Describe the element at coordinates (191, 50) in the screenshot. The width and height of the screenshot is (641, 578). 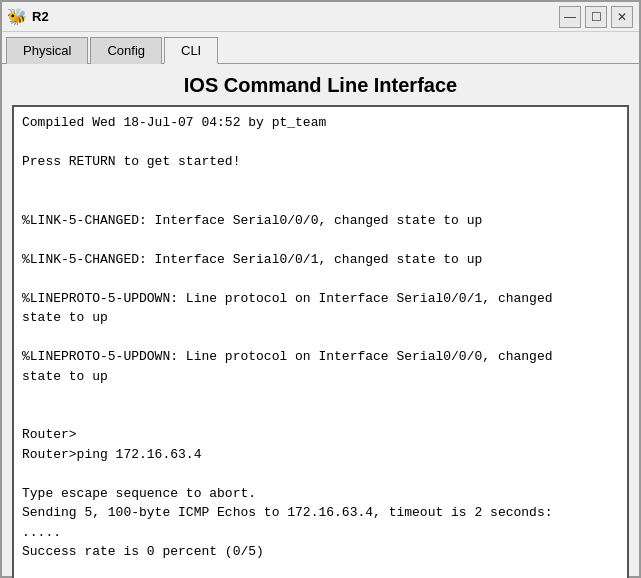
I see `tab-cli: CLI` at that location.